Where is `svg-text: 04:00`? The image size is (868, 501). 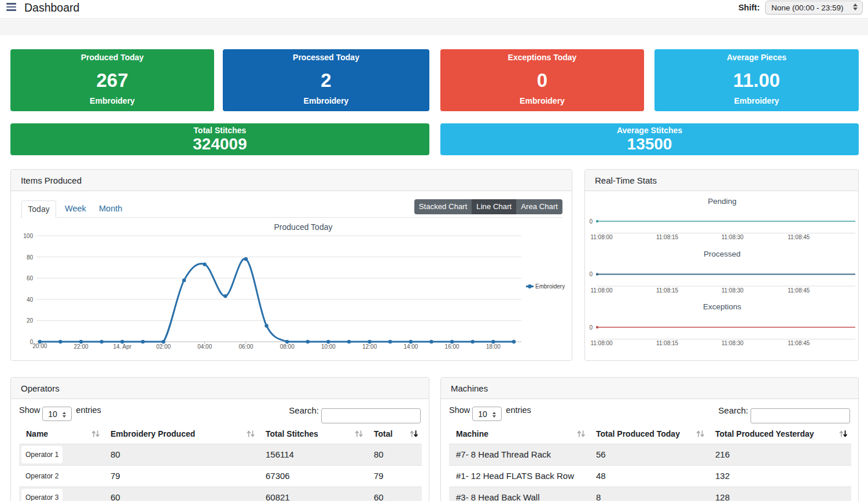
svg-text: 04:00 is located at coordinates (205, 346).